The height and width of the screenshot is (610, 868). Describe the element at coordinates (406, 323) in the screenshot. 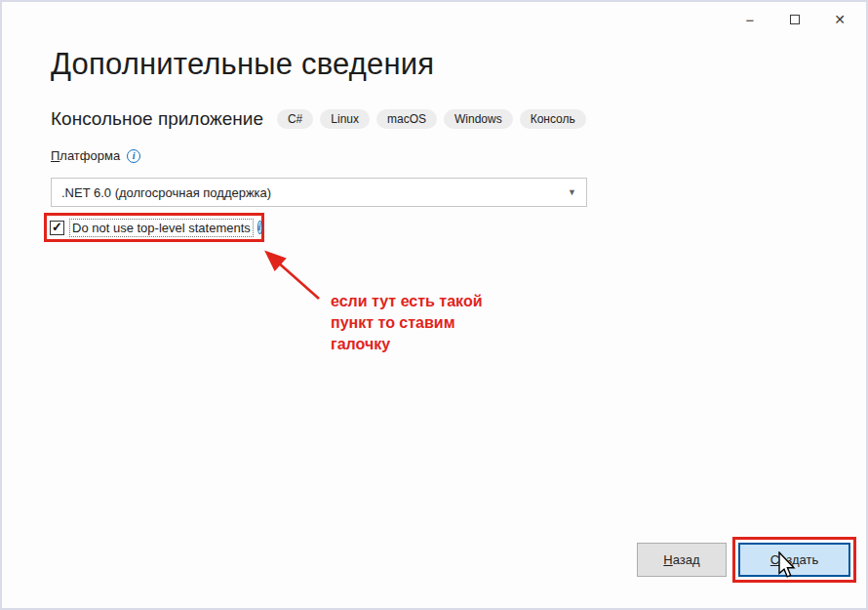

I see `annotation-note-line: пункт то ставим` at that location.